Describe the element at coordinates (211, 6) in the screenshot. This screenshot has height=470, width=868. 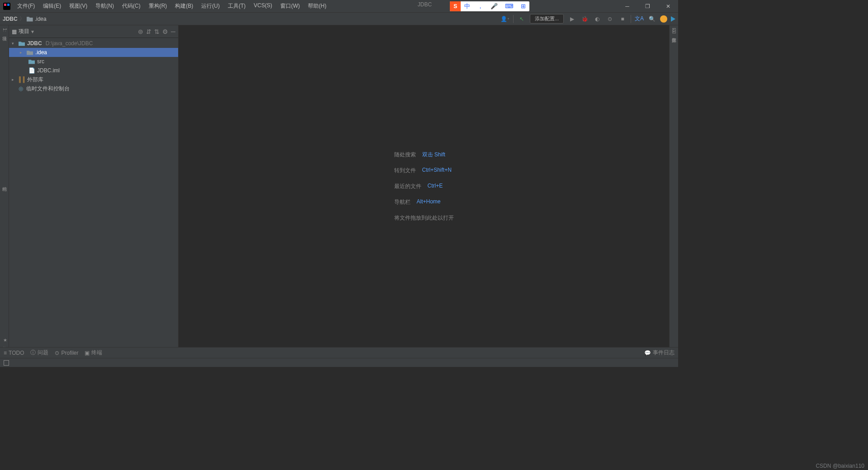
I see `menu-run: 运行(U)` at that location.